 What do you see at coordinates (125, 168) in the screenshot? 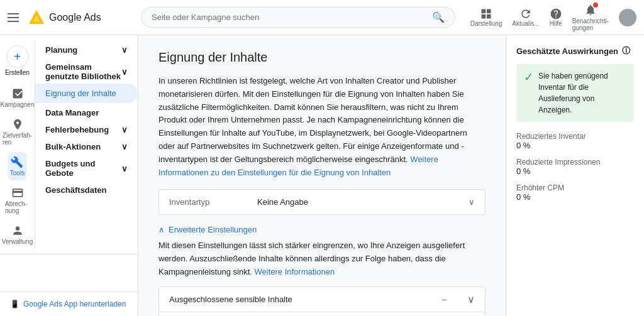
I see `budgets-chevron: ∨` at bounding box center [125, 168].